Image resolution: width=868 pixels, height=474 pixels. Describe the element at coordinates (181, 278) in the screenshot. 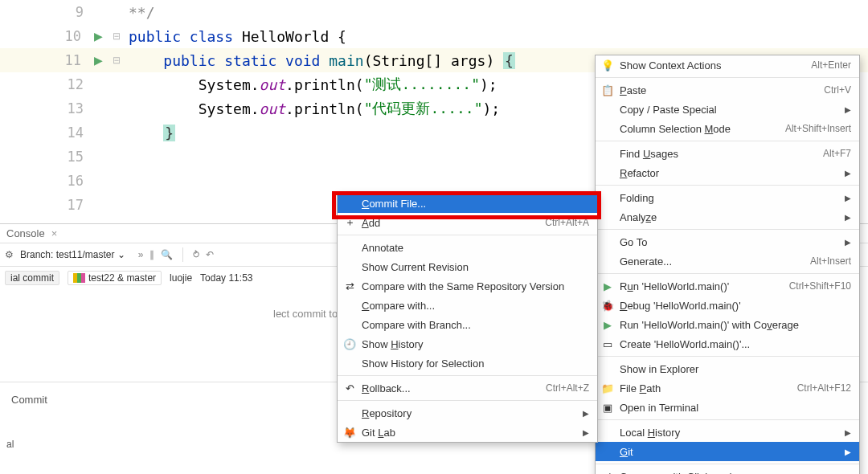

I see `commit-author: luojie` at that location.